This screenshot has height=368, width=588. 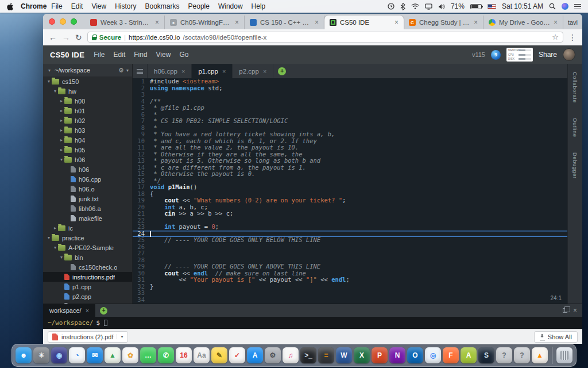 What do you see at coordinates (415, 355) in the screenshot?
I see `dock-icon-outlook: O` at bounding box center [415, 355].